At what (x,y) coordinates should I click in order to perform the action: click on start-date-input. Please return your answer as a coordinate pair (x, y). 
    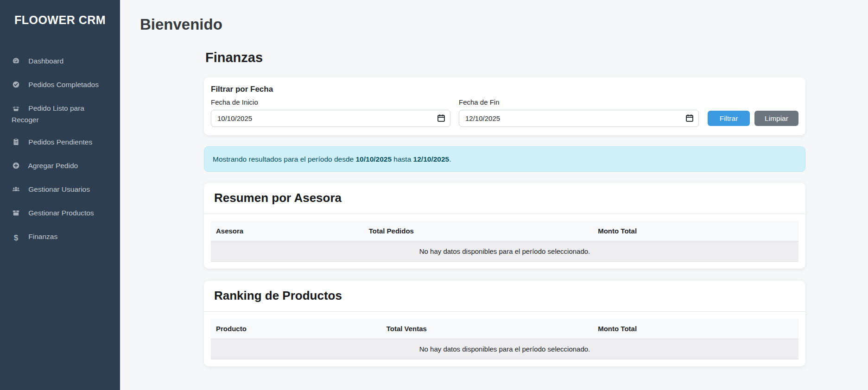
    Looking at the image, I should click on (331, 119).